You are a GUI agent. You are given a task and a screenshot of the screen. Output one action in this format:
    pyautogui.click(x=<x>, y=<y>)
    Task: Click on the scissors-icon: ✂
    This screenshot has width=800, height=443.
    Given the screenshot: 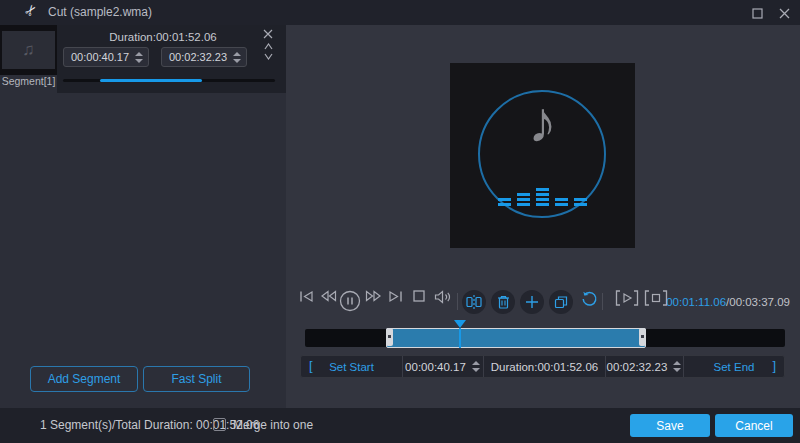 What is the action you would take?
    pyautogui.click(x=31, y=10)
    